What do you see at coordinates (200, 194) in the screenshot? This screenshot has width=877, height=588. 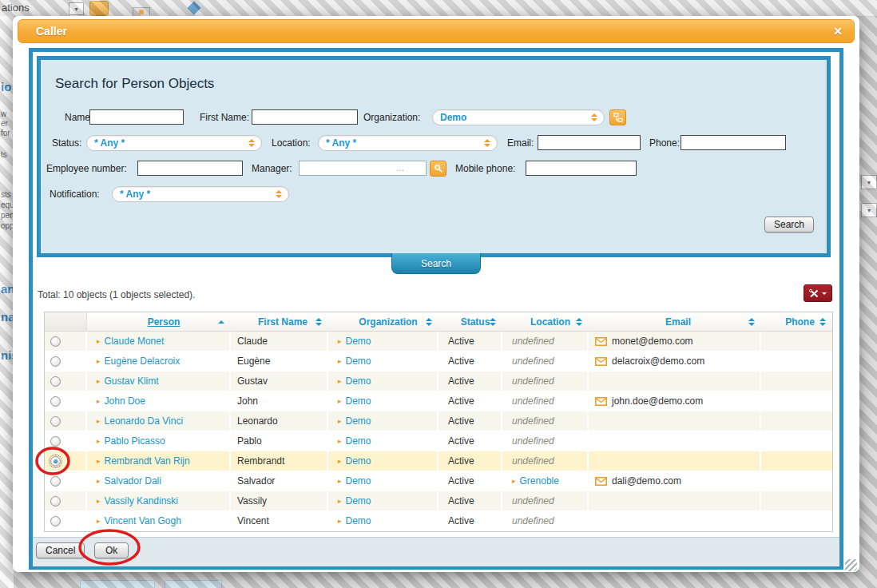 I see `notification-select: * Any *` at bounding box center [200, 194].